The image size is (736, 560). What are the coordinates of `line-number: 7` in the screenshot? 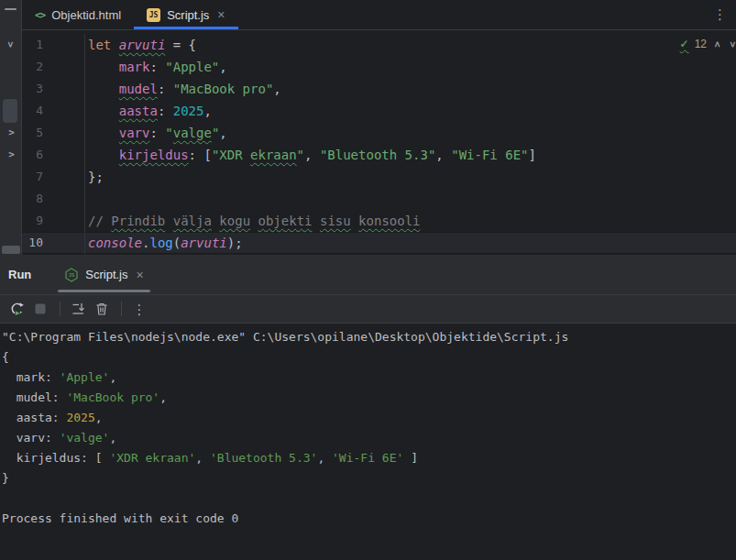 It's located at (53, 177).